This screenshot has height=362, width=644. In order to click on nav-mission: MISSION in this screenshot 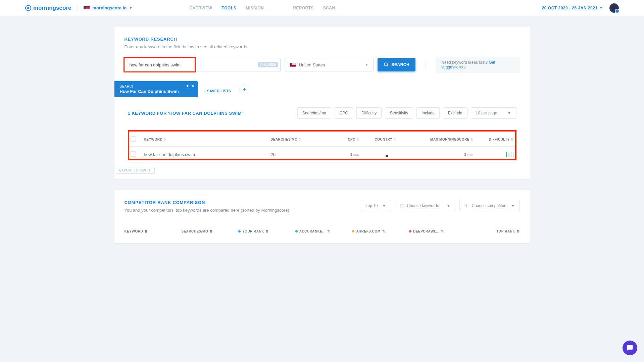, I will do `click(255, 8)`.